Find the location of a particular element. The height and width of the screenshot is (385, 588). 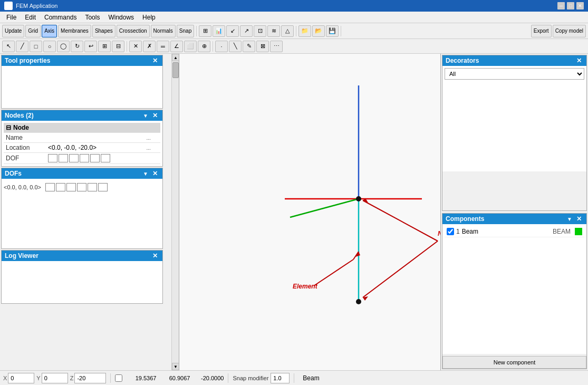

tb-copy-model: Copy model is located at coordinates (570, 31).